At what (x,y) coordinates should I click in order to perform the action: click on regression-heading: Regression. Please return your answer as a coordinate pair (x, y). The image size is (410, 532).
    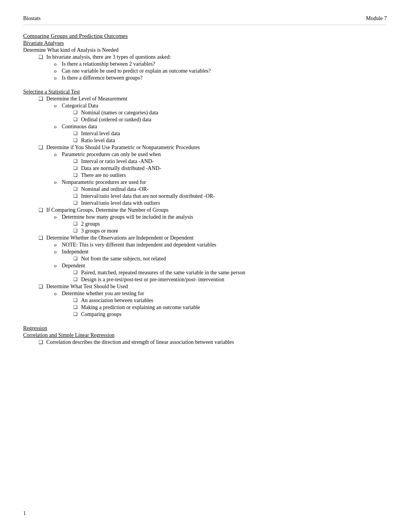
    Looking at the image, I should click on (205, 328).